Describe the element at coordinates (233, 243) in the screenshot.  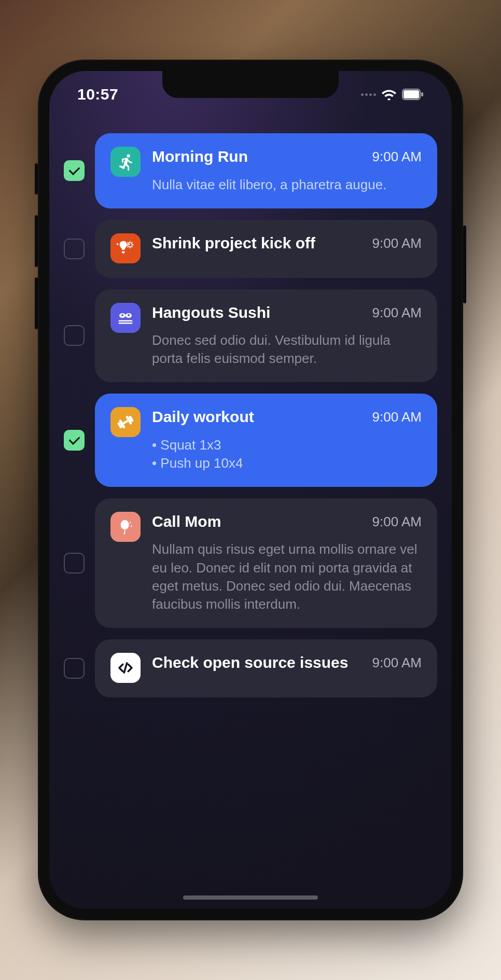
I see `task-title: Shrink project kick off` at that location.